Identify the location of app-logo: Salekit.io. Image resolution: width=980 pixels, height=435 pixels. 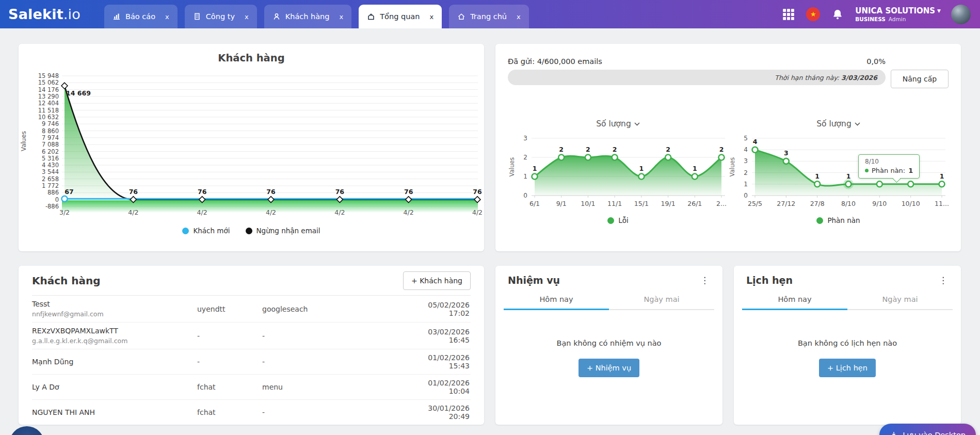
(44, 14).